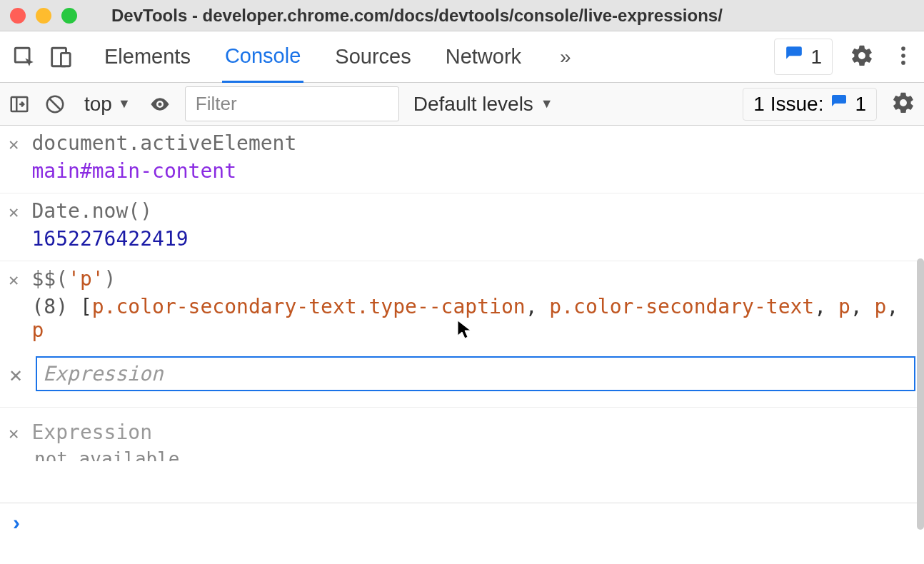  I want to click on console-settings-icon, so click(903, 104).